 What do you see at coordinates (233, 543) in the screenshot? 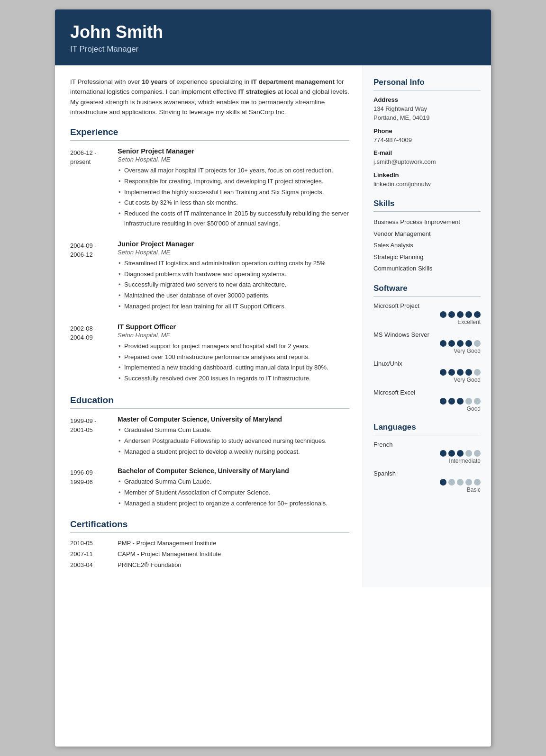
I see `cert-name-1: PMP - Project Management Institute` at bounding box center [233, 543].